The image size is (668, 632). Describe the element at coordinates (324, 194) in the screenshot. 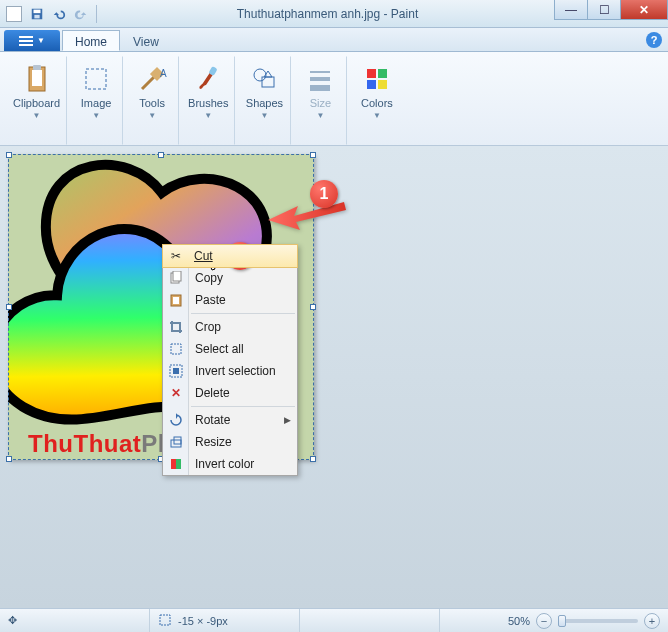

I see `annotation-badge-1: 1` at that location.